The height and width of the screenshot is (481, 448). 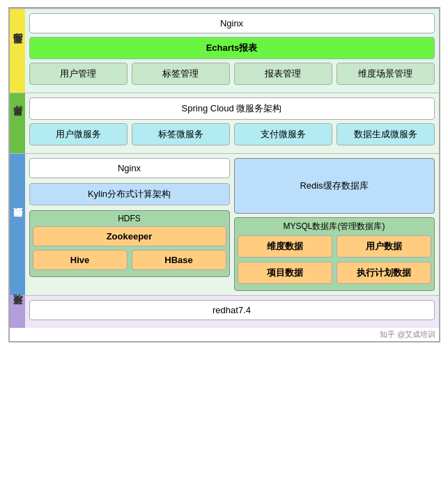 What do you see at coordinates (181, 74) in the screenshot?
I see `module-tag: 标签管理` at bounding box center [181, 74].